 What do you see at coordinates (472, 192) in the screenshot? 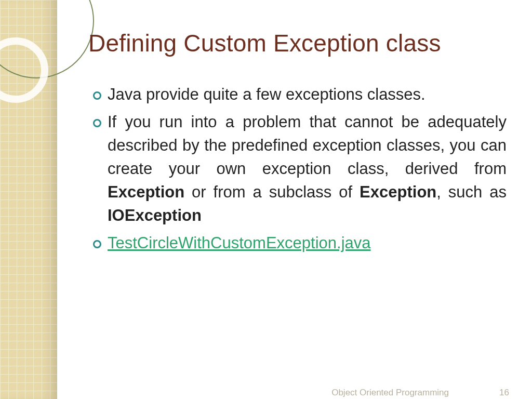
I see `bullet-text: , such as` at bounding box center [472, 192].